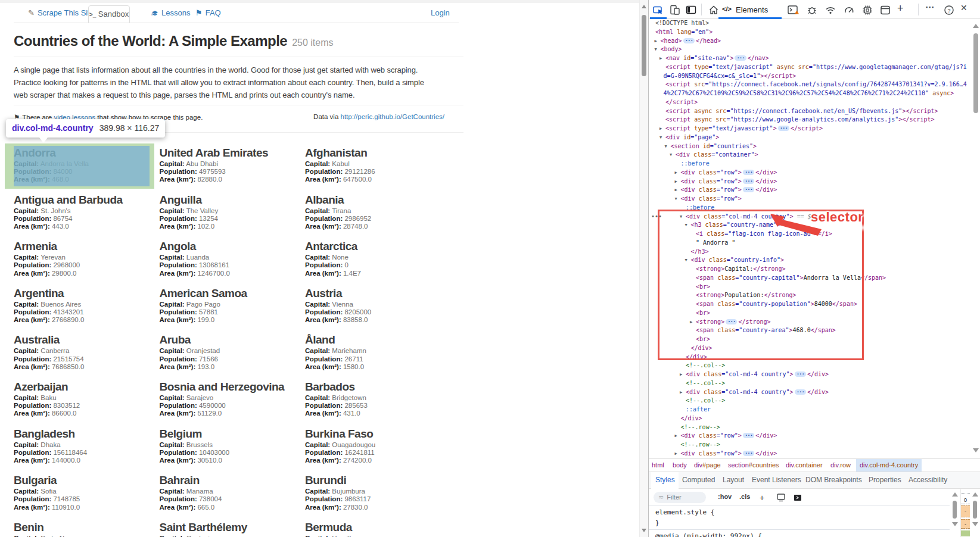 The height and width of the screenshot is (537, 980). I want to click on home-icon, so click(714, 10).